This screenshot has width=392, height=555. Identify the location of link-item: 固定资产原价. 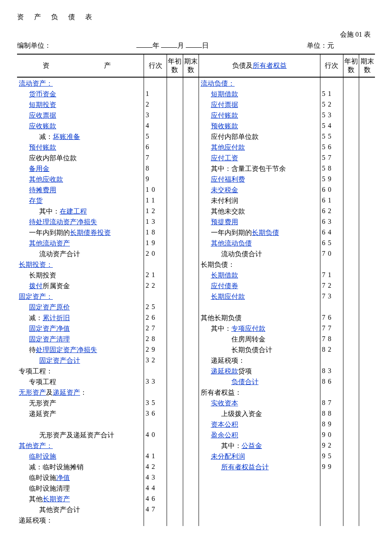
(49, 307).